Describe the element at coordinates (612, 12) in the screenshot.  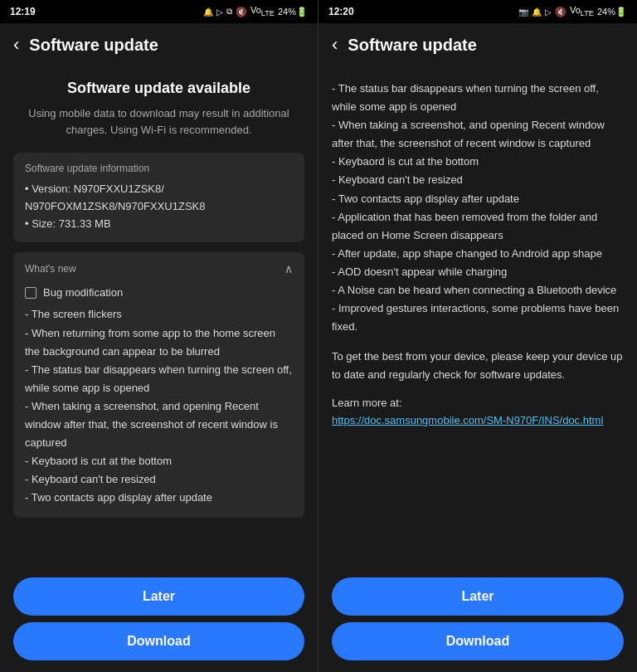
I see `right-battery-icon: 24%🔋` at that location.